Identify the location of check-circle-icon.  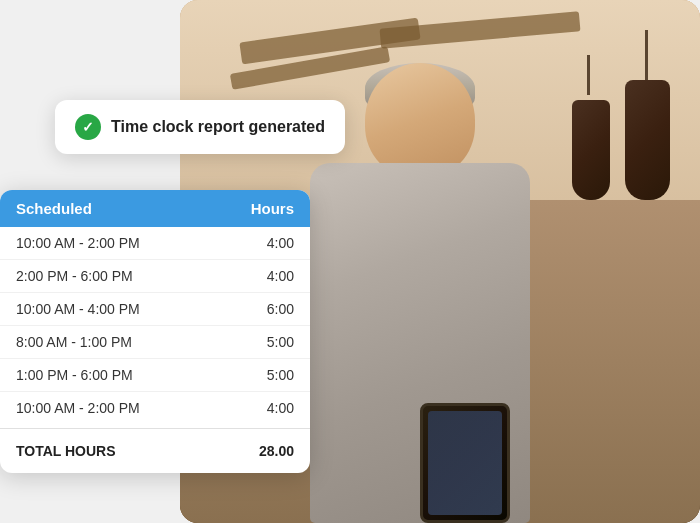
(88, 127).